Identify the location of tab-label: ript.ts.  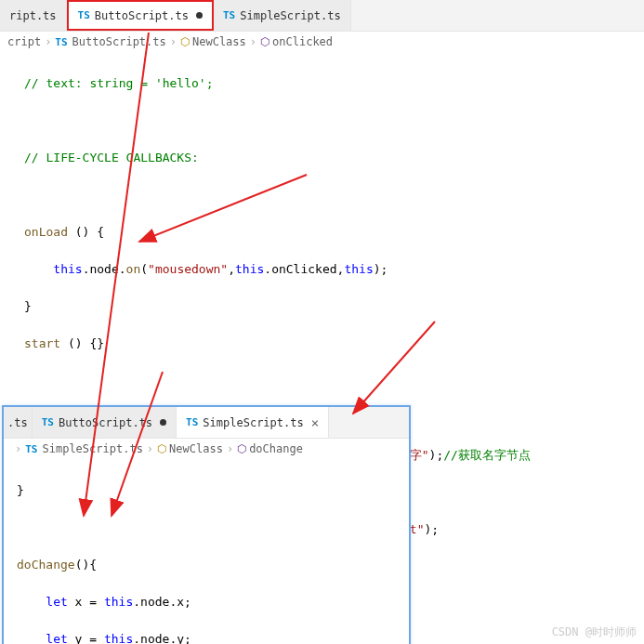
(33, 16).